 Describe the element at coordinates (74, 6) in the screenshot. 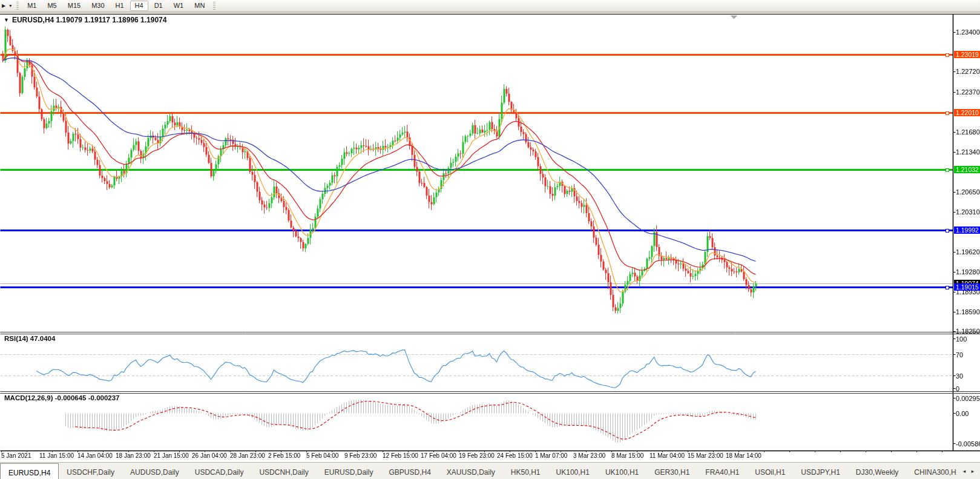

I see `timeframe-button-m15: M15` at that location.